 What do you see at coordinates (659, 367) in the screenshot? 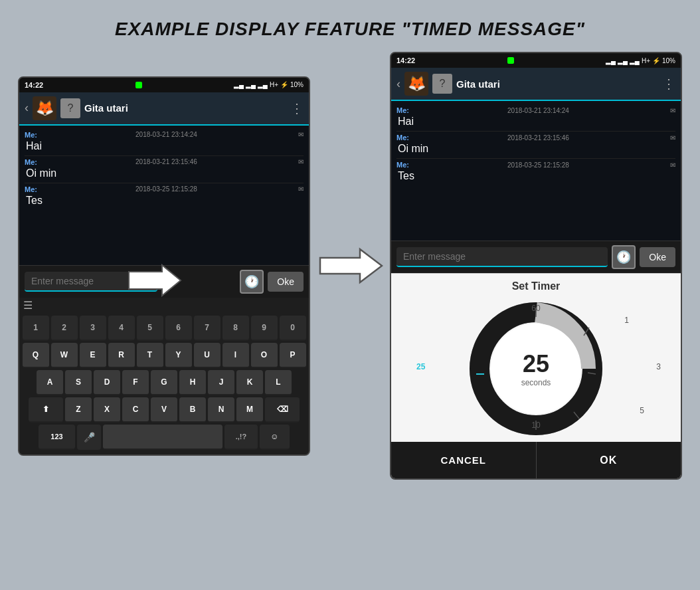
I see `tick-3: 3` at bounding box center [659, 367].